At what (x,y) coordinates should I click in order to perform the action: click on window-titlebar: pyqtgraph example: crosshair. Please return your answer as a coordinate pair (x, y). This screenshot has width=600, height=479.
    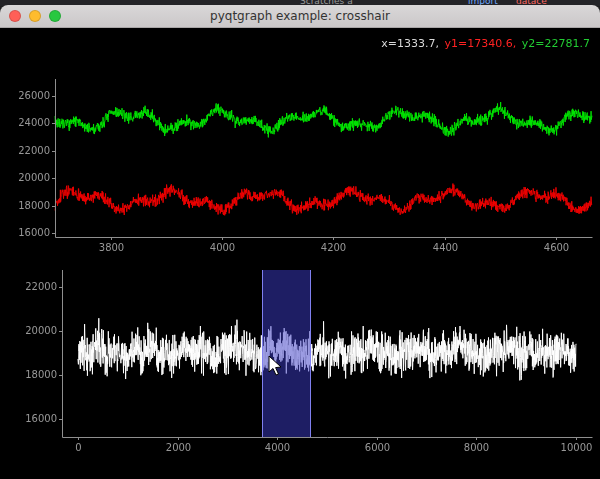
    Looking at the image, I should click on (300, 16).